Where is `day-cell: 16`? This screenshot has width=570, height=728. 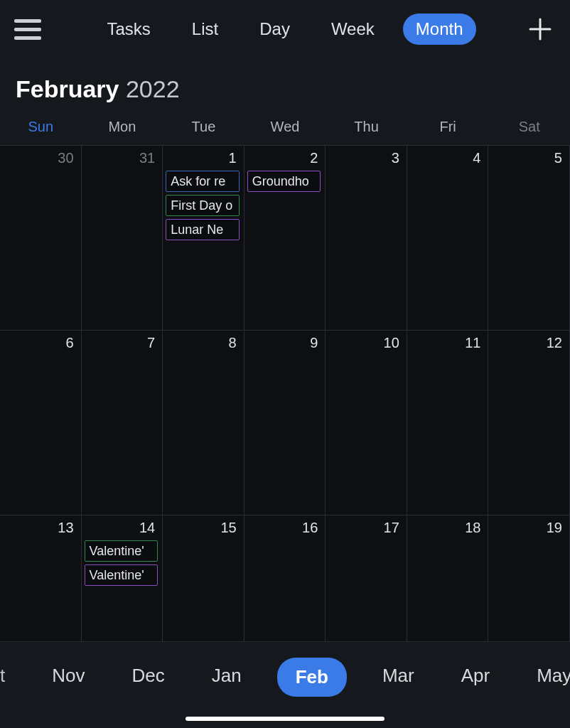 day-cell: 16 is located at coordinates (286, 587).